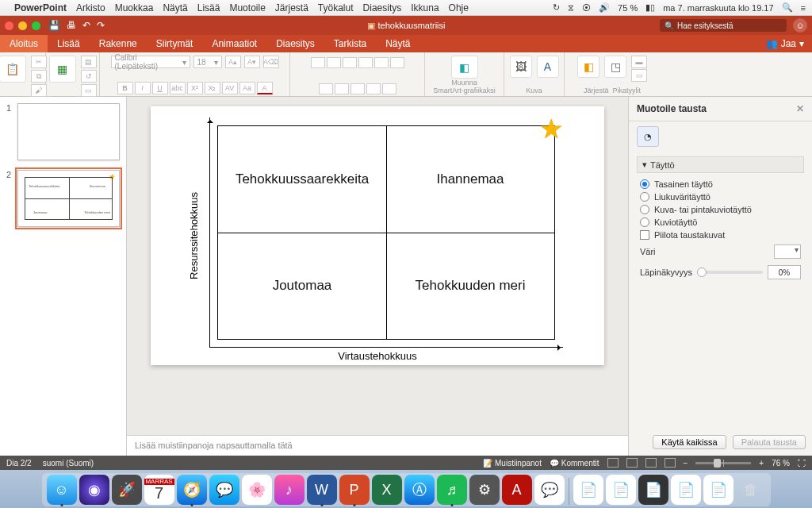  Describe the element at coordinates (419, 490) in the screenshot. I see `appstore-icon: Ⓐ` at that location.